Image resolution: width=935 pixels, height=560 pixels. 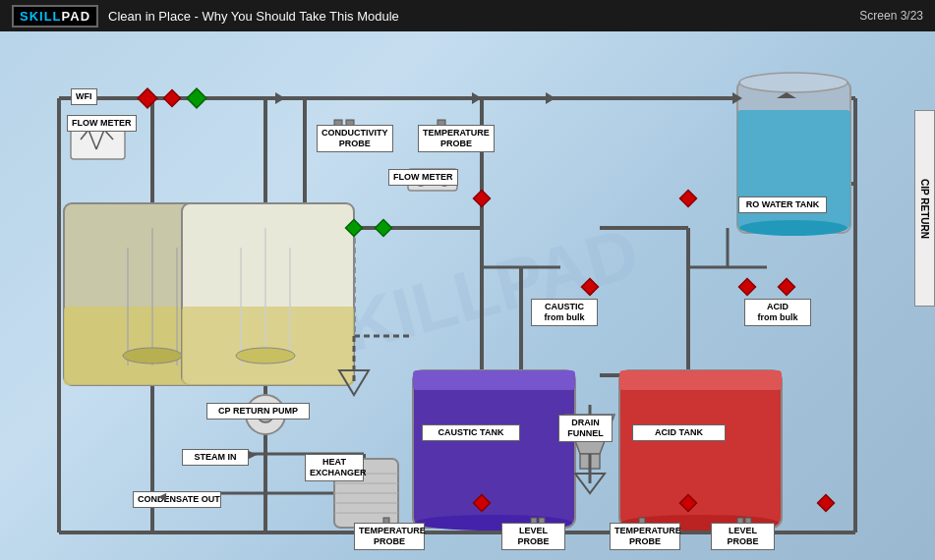 What do you see at coordinates (205, 16) in the screenshot?
I see `topbar-left: SKILLPAD Clean in Place - Why You Should…` at bounding box center [205, 16].